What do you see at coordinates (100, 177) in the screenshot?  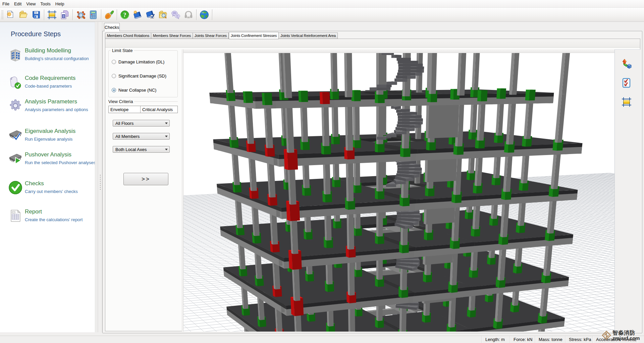 I see `sidebar-splitter` at bounding box center [100, 177].